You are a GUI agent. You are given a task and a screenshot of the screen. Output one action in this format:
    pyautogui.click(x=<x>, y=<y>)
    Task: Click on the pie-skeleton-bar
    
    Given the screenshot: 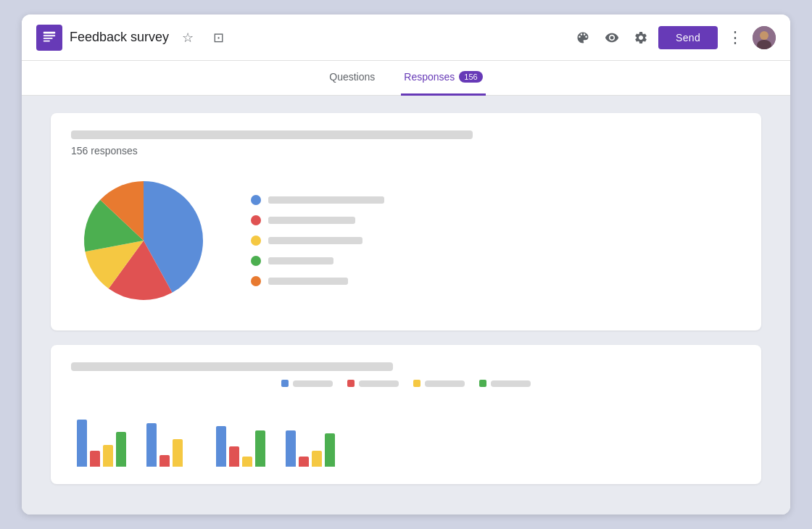 What is the action you would take?
    pyautogui.click(x=272, y=135)
    